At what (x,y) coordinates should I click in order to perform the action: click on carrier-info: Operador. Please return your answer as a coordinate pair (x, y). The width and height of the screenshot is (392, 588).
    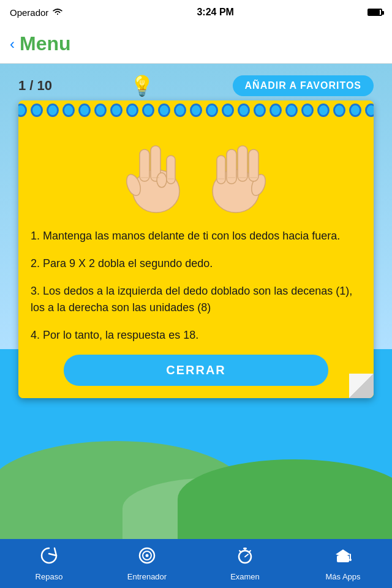
    Looking at the image, I should click on (37, 12).